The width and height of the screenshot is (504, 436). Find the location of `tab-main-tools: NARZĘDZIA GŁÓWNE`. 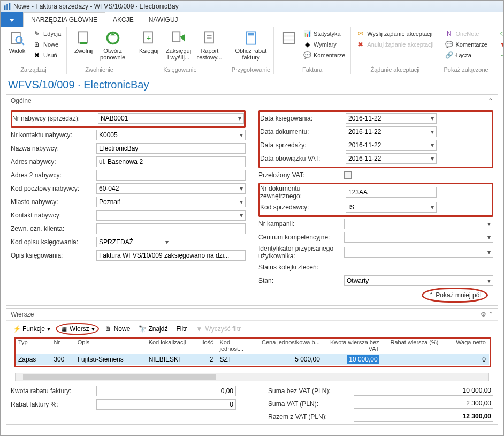

tab-main-tools: NARZĘDZIA GŁÓWNE is located at coordinates (64, 20).